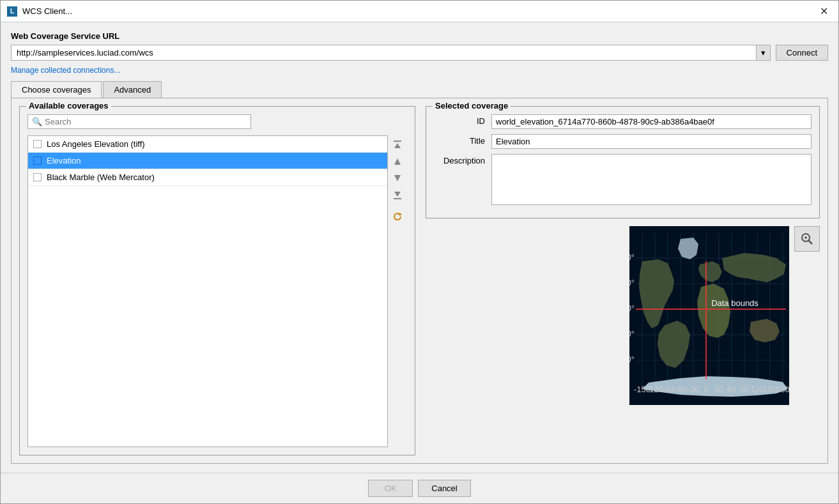  Describe the element at coordinates (132, 89) in the screenshot. I see `tab-advanced: Advanced` at that location.